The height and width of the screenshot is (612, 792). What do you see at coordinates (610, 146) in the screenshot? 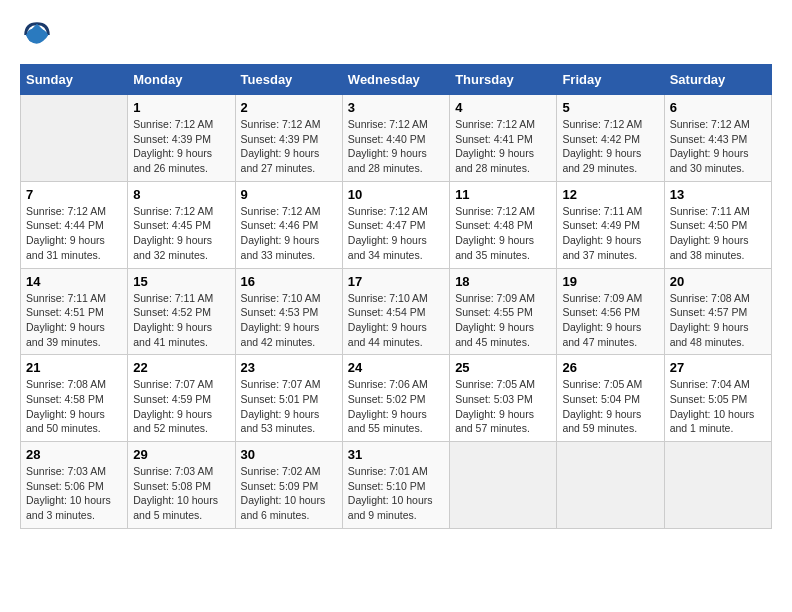
I see `day-info: Sunrise: 7:12 AMSunset: 4:42 PMDaylight:…` at bounding box center [610, 146].